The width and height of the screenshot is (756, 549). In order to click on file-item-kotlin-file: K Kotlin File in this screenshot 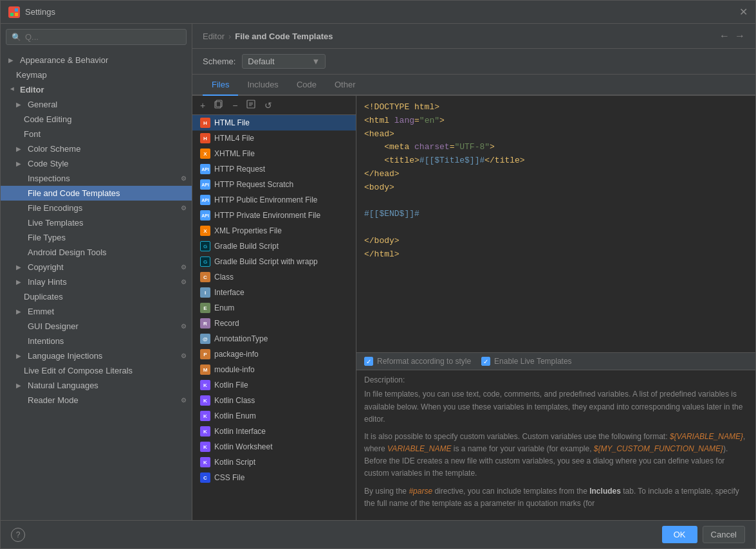, I will do `click(274, 385)`.